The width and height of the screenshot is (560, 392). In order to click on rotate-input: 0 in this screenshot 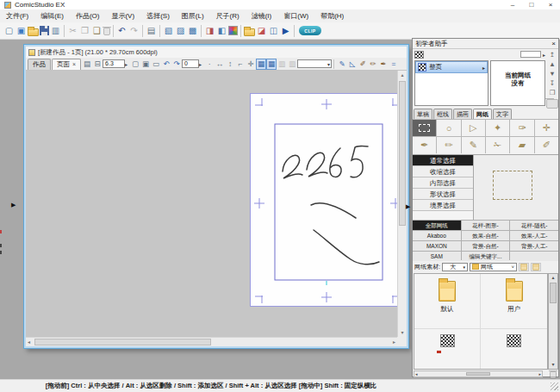, I will do `click(190, 64)`.